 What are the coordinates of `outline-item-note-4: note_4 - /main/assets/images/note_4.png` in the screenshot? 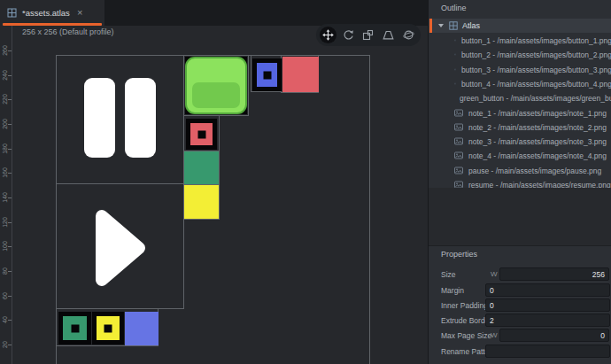 It's located at (520, 156).